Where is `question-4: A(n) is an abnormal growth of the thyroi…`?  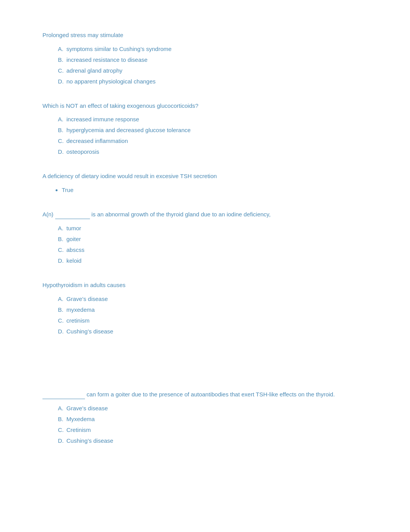
question-4: A(n) is an abnormal growth of the thyroi… is located at coordinates (207, 238).